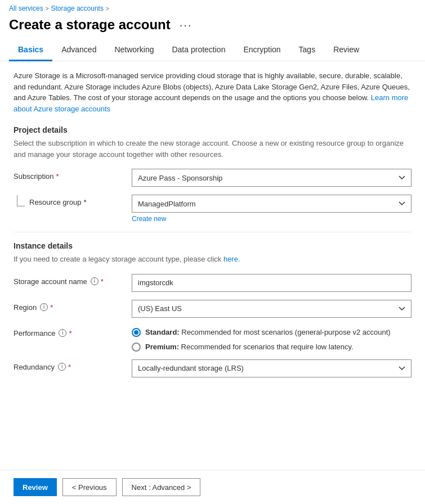 The image size is (425, 504). What do you see at coordinates (108, 9) in the screenshot?
I see `breadcrumb-sep2: >` at bounding box center [108, 9].